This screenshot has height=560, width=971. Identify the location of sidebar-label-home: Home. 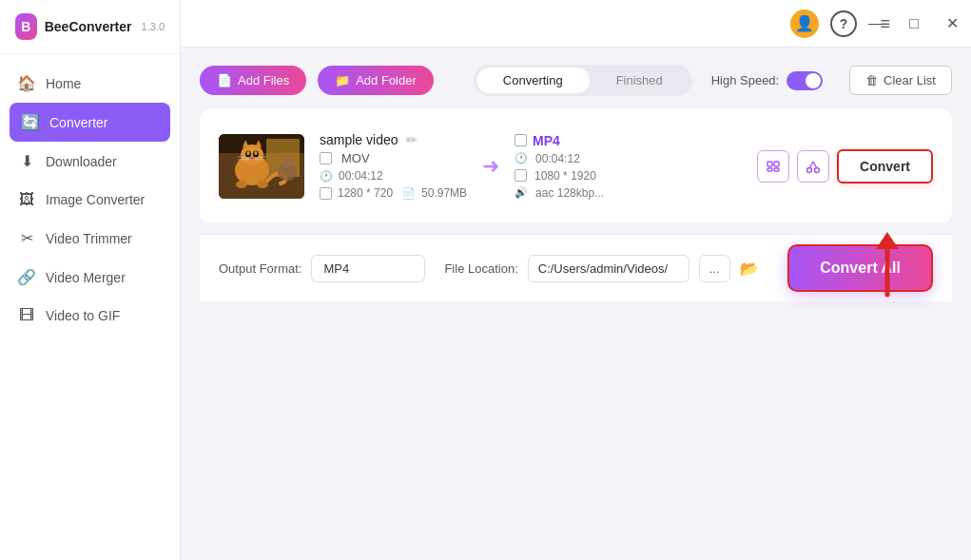
(63, 84).